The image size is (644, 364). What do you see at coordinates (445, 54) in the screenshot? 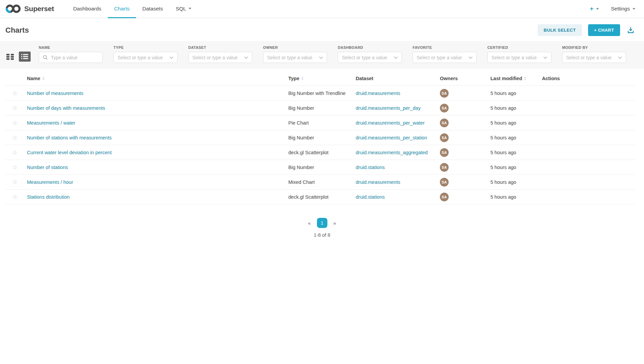
I see `filter-favorite: FAVORITESelect or type a value` at bounding box center [445, 54].